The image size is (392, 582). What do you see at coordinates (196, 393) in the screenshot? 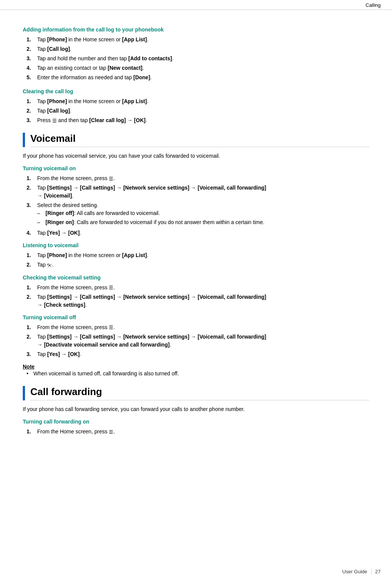
I see `call-forwarding-section-divider: Call forwarding` at bounding box center [196, 393].